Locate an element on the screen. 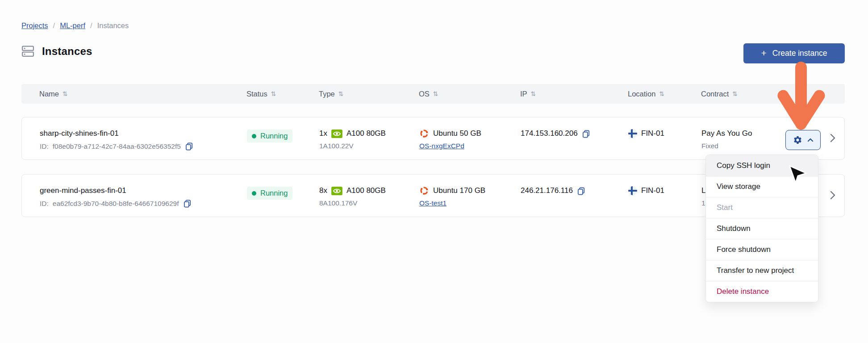 The width and height of the screenshot is (868, 343). os-cell: Ubuntu 170 GB OS-test1 is located at coordinates (452, 197).